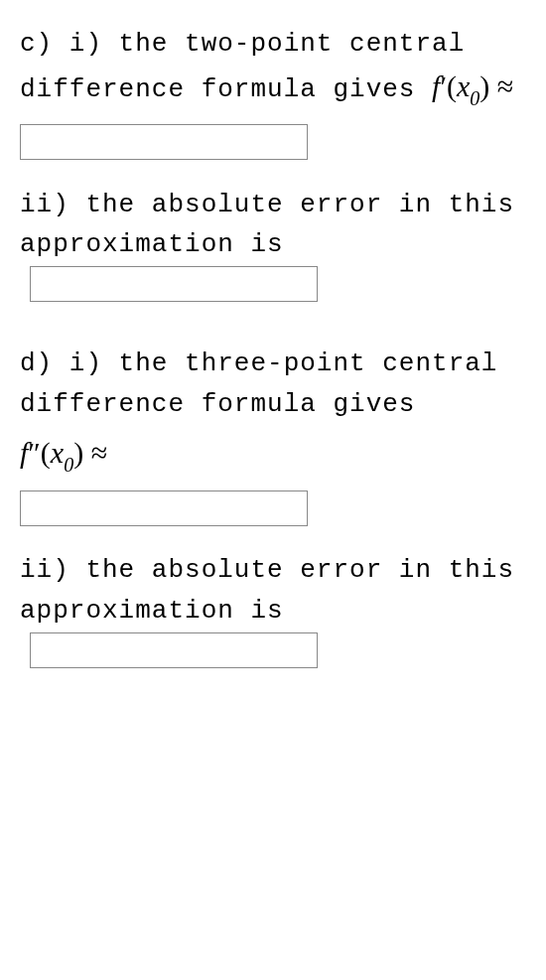 This screenshot has width=546, height=980. What do you see at coordinates (164, 508) in the screenshot?
I see `part-d-i-input` at bounding box center [164, 508].